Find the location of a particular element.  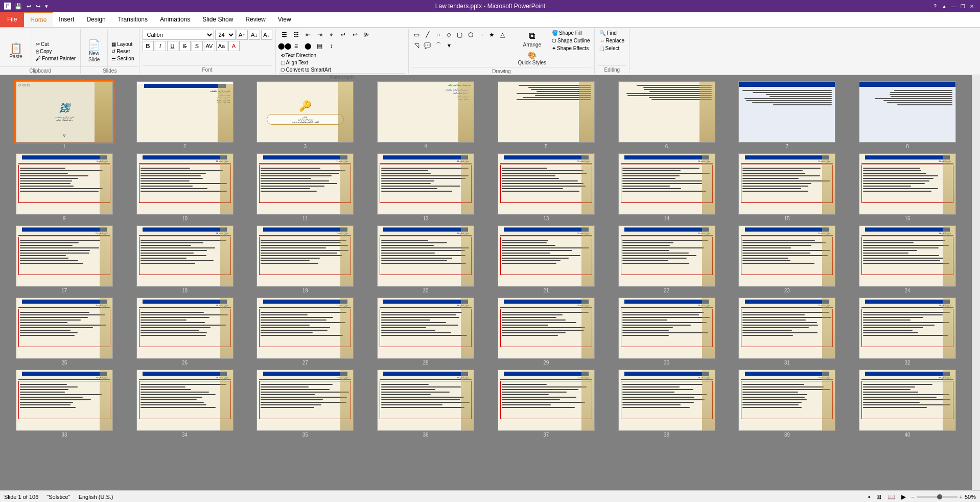

shape-outline-button: ⬡ Shape Outline is located at coordinates (571, 41).